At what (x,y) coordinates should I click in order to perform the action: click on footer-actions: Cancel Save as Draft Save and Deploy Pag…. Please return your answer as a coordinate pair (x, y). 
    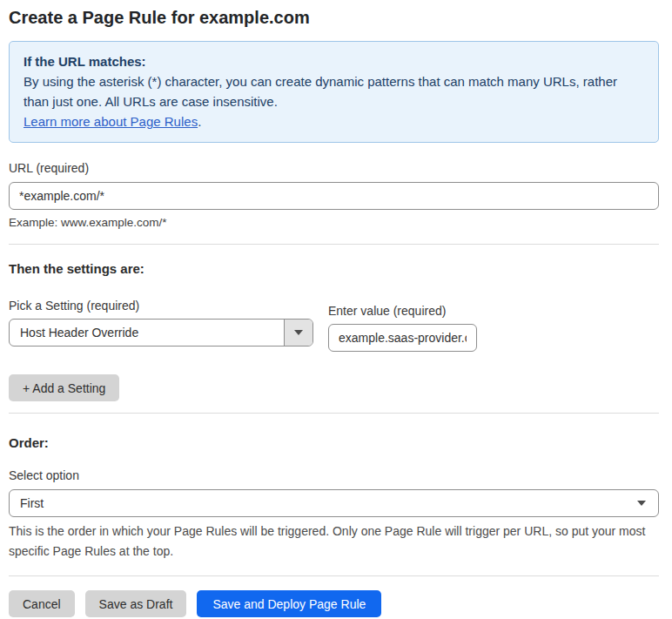
    Looking at the image, I should click on (334, 604).